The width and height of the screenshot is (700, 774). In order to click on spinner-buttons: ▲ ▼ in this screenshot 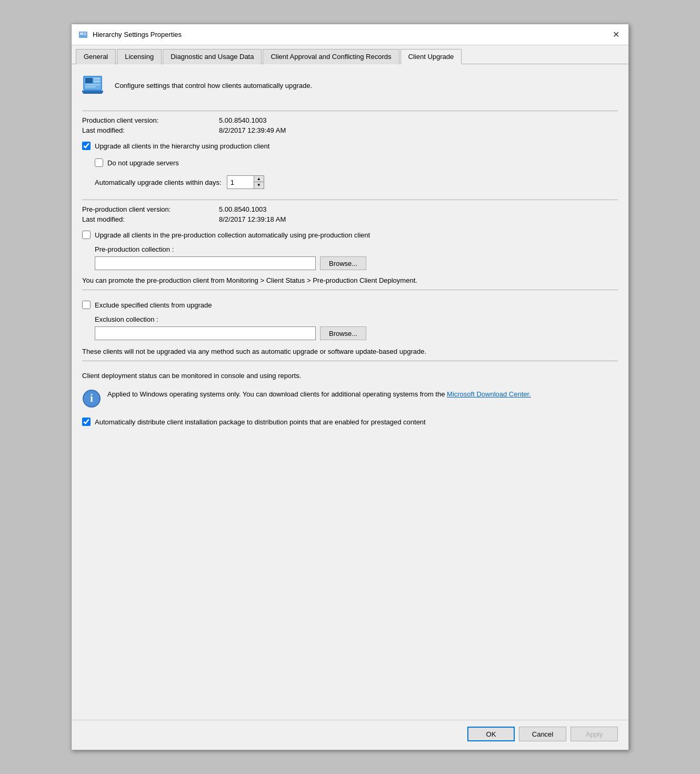, I will do `click(259, 182)`.